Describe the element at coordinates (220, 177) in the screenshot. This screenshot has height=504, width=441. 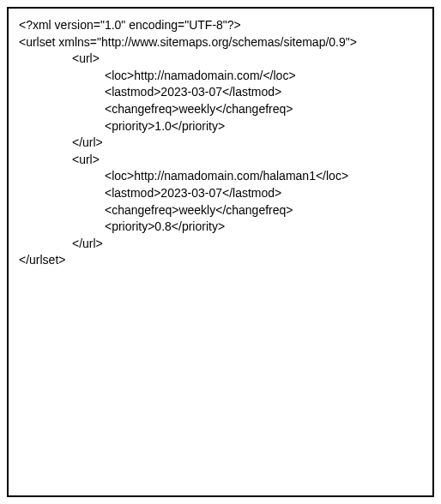
I see `loc-line: <loc>http://namadomain.com/halaman1</loc…` at that location.